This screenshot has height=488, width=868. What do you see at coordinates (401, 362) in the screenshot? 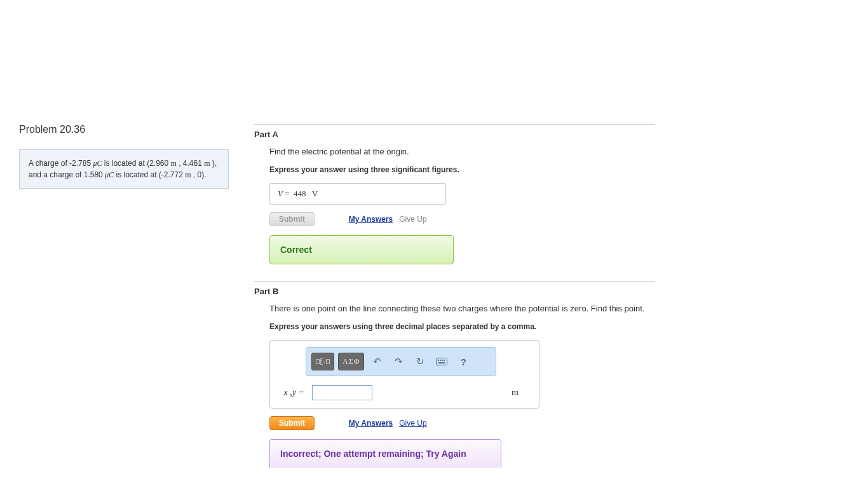
I see `equation-toolbar: x √ ΑΣΦ ↶ ↷ ↻` at bounding box center [401, 362].